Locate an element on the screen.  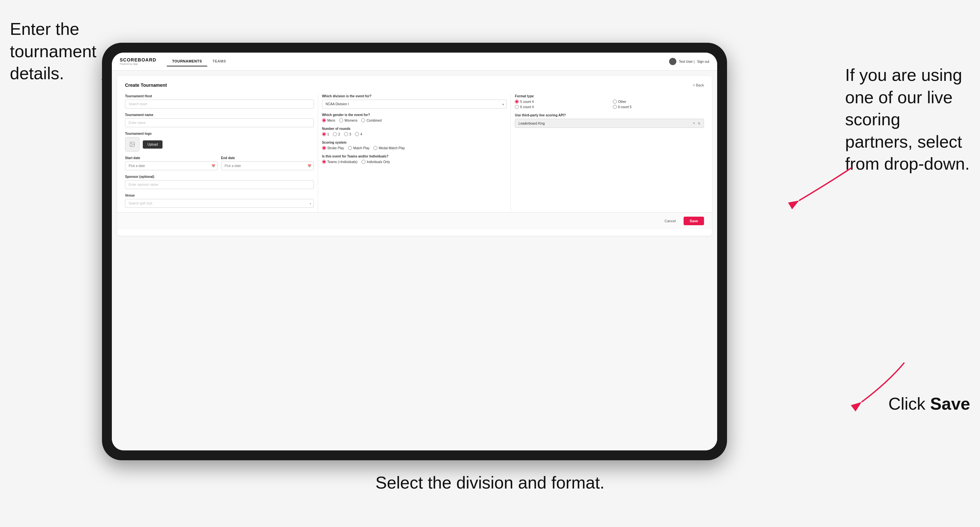
rounds-3-label: 3 is located at coordinates (350, 134).